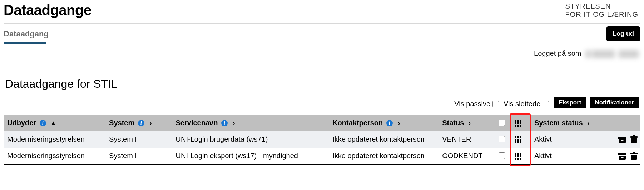 The width and height of the screenshot is (644, 190). Describe the element at coordinates (322, 51) in the screenshot. I see `logged-in-as: Logget på som` at that location.